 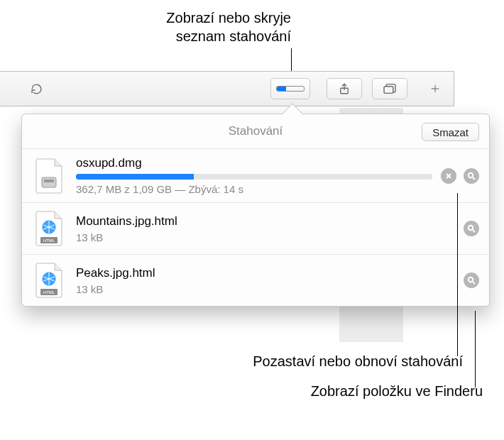 What do you see at coordinates (256, 131) in the screenshot?
I see `popover-header: Stahování Smazat` at bounding box center [256, 131].